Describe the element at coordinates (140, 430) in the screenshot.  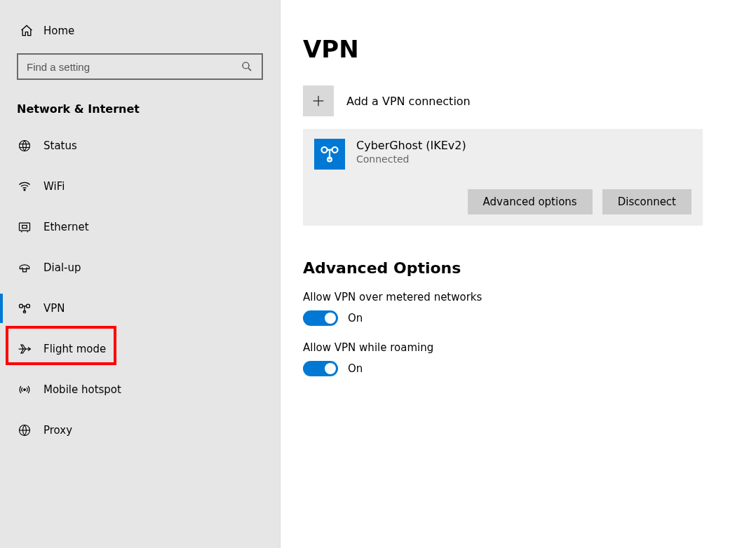
I see `sidebar-item-proxy: Proxy` at that location.